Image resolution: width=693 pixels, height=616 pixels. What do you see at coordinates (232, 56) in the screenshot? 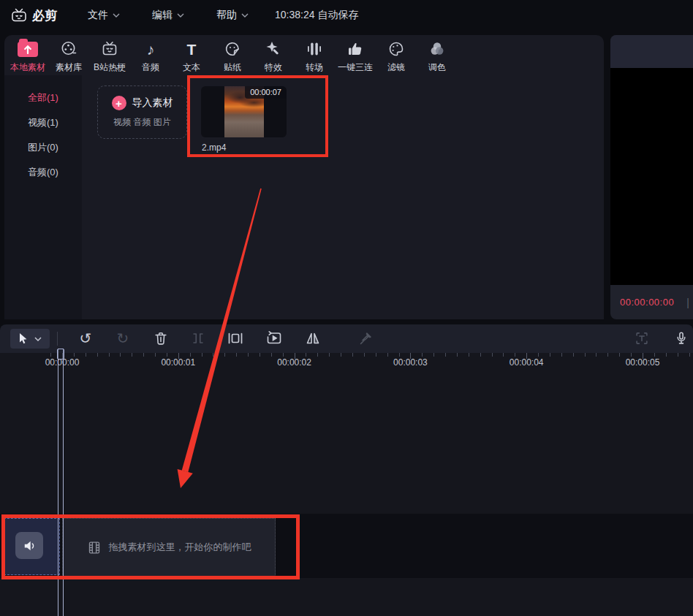
I see `material-tabbar: 本地素材 素材库` at bounding box center [232, 56].